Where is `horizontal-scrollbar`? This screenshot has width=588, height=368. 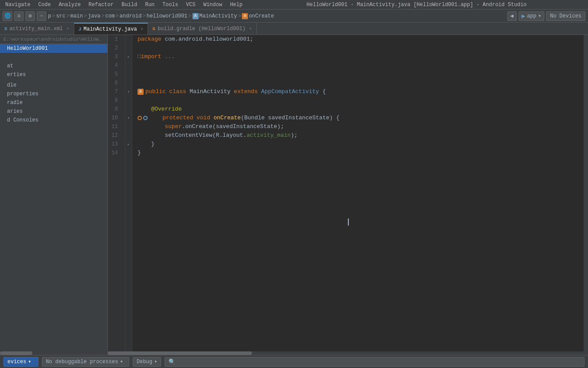 horizontal-scrollbar is located at coordinates (348, 353).